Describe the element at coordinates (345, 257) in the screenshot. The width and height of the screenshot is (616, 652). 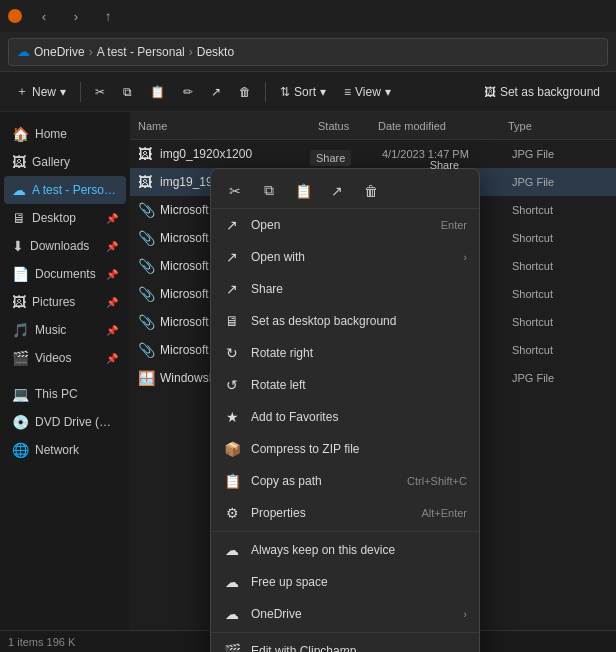
I see `ctx-openwith-item: ↗ Open with ›` at that location.